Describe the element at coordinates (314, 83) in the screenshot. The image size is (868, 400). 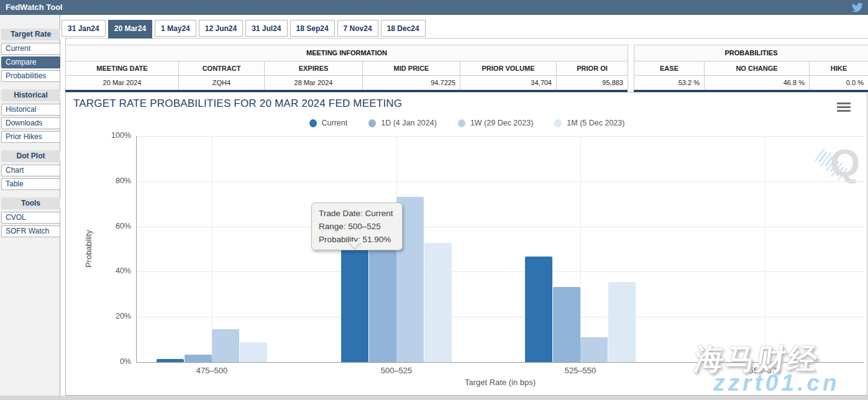
I see `cell-expires: 28 Mar 2024` at that location.